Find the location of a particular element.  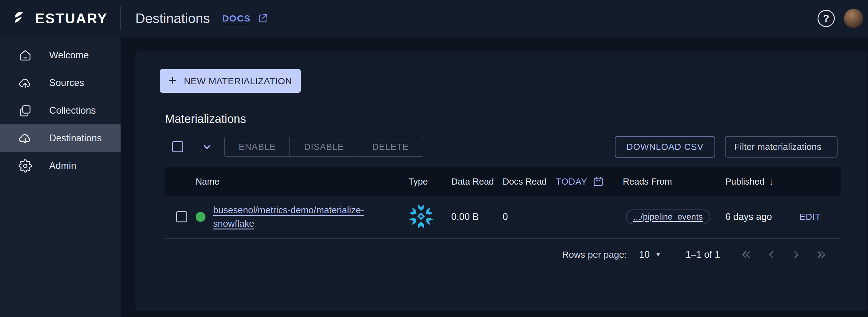

new-materialization-label: NEW MATERIALIZATION is located at coordinates (238, 81).